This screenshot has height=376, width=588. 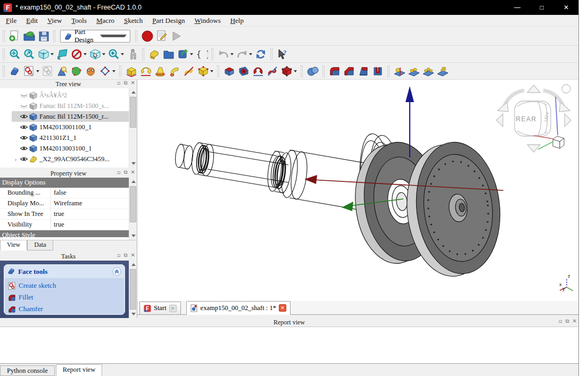 I want to click on navcube-front-face: REAR, so click(x=526, y=119).